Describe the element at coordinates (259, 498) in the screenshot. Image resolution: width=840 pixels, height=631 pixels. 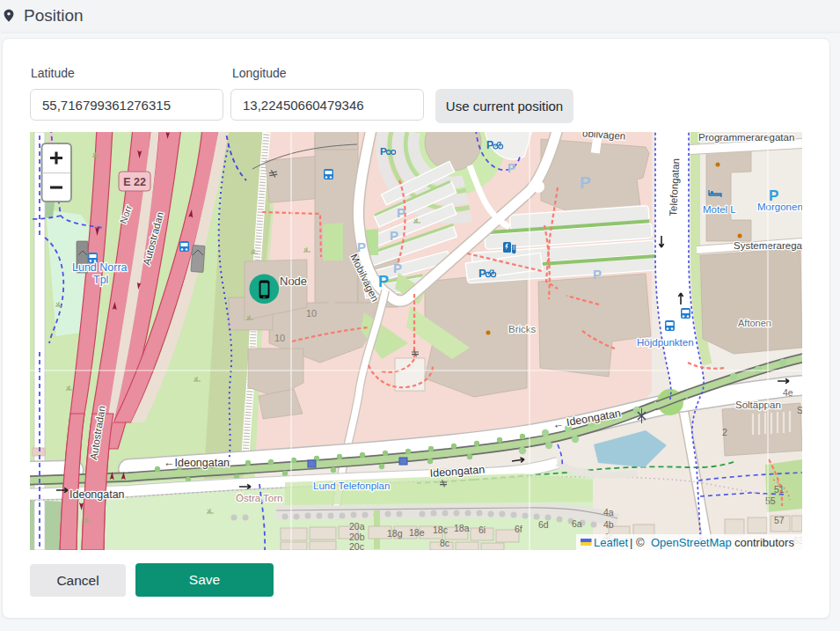
I see `svg-text: Östra Torn` at that location.